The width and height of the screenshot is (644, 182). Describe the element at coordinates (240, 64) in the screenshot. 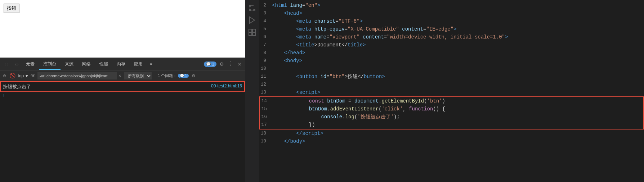

I see `close-icon: ✕` at that location.